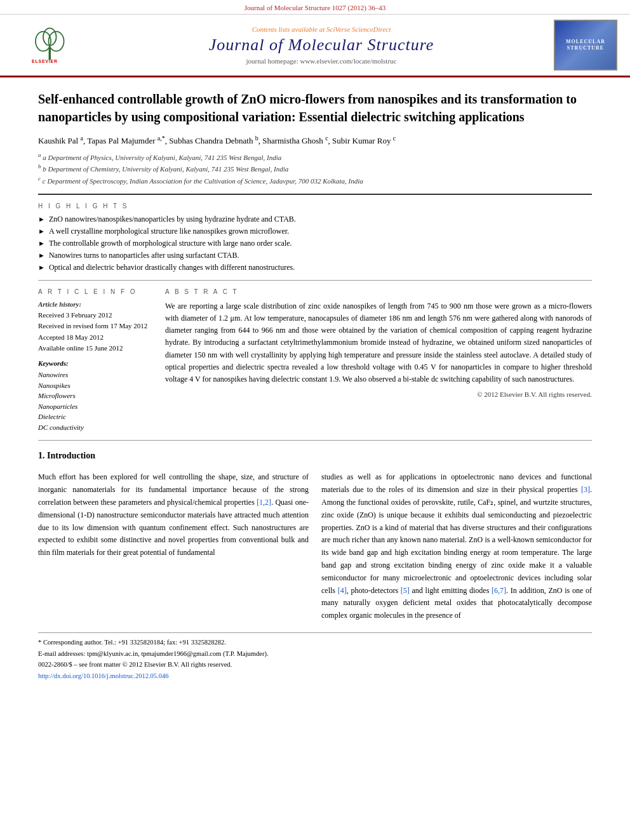  Describe the element at coordinates (379, 292) in the screenshot. I see `abstract-label: A B S T R A C T` at that location.